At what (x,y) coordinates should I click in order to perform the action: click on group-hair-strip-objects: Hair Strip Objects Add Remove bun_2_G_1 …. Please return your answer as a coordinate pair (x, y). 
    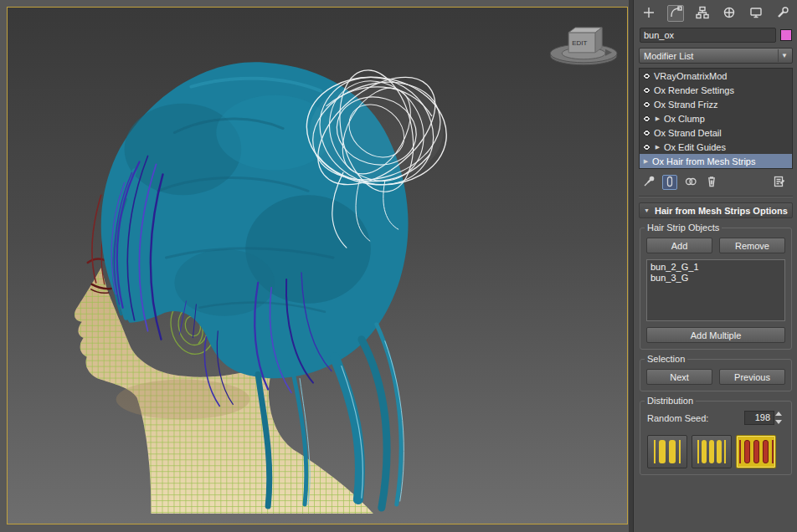
    Looking at the image, I should click on (716, 289).